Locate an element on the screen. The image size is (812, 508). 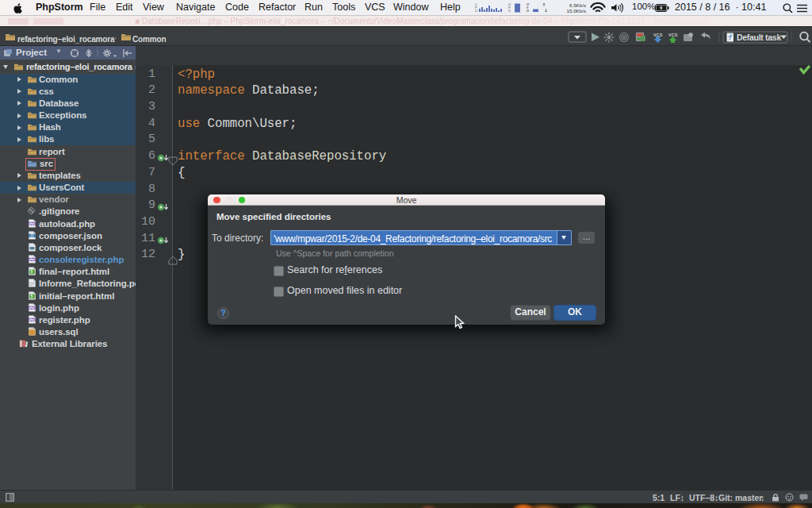
svg-text: 15.0Kb/s is located at coordinates (576, 11).